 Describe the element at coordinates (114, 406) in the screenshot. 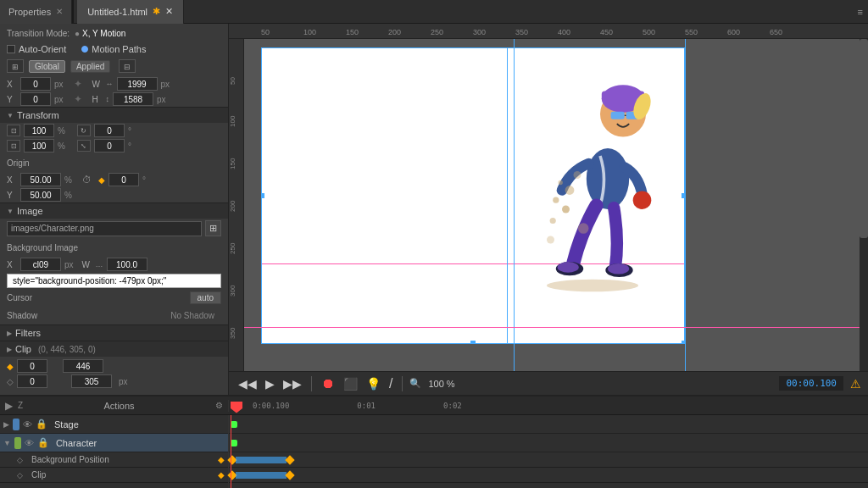

I see `timeline-label-area: ▶ Z Actions ⚙` at that location.